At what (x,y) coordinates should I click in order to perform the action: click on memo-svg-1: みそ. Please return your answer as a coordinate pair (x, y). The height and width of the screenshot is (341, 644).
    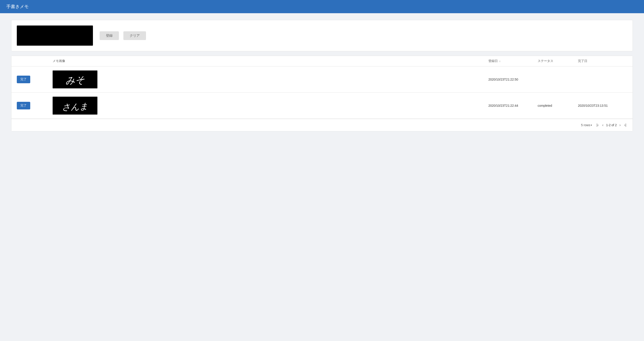
    Looking at the image, I should click on (75, 79).